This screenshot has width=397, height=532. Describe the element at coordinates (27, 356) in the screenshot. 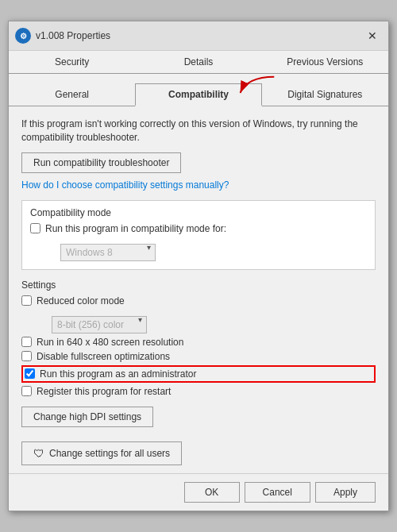

I see `disable-fullscreen-checkbox` at that location.